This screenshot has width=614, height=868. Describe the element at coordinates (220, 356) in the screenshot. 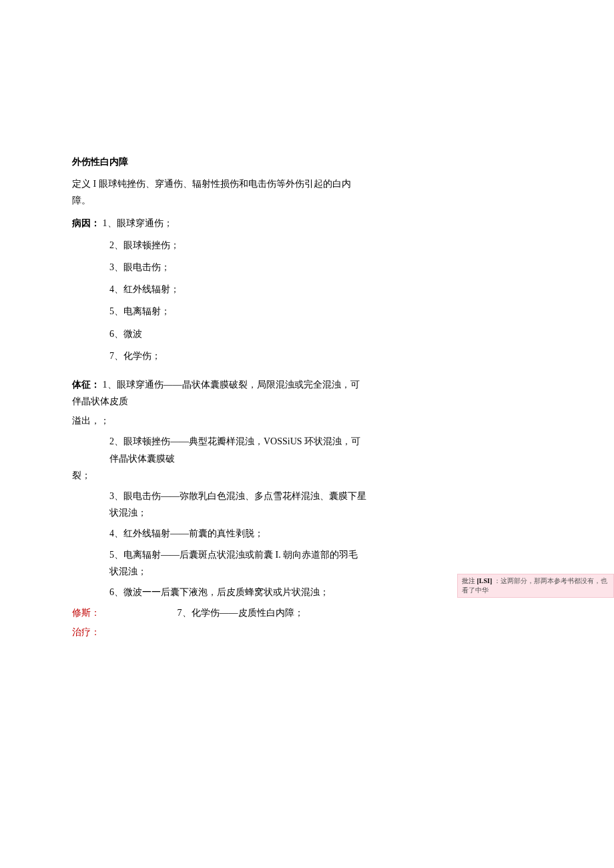

I see `cause-item-7: 7、化学伤；` at that location.